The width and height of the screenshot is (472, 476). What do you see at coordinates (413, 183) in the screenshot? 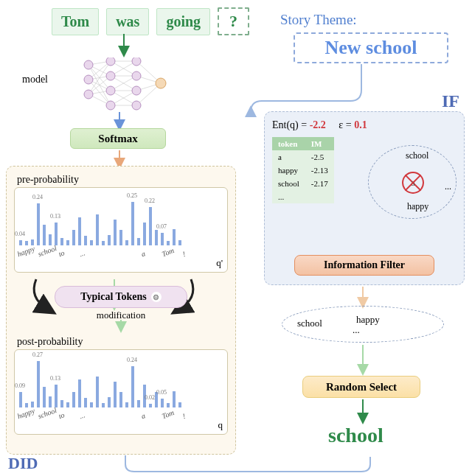
I see `filtered-out-icon: a` at bounding box center [413, 183].